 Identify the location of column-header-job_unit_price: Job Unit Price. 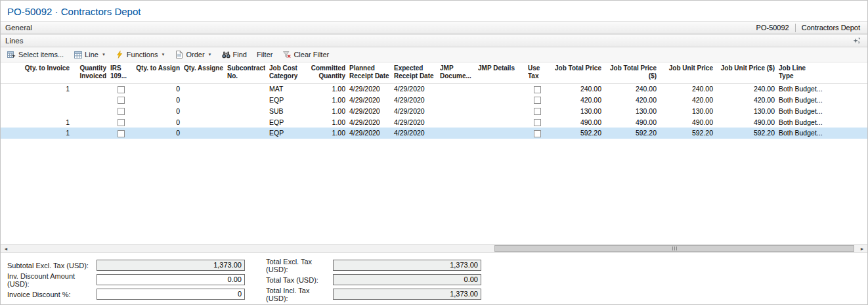
(687, 73).